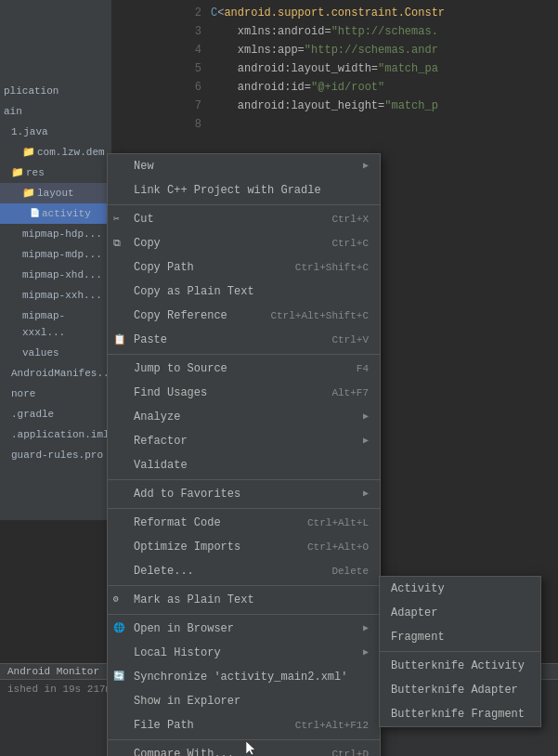 Image resolution: width=558 pixels, height=756 pixels. Describe the element at coordinates (461, 690) in the screenshot. I see `submenu-item-butterknife-adapter: Butterknife Adapter` at that location.